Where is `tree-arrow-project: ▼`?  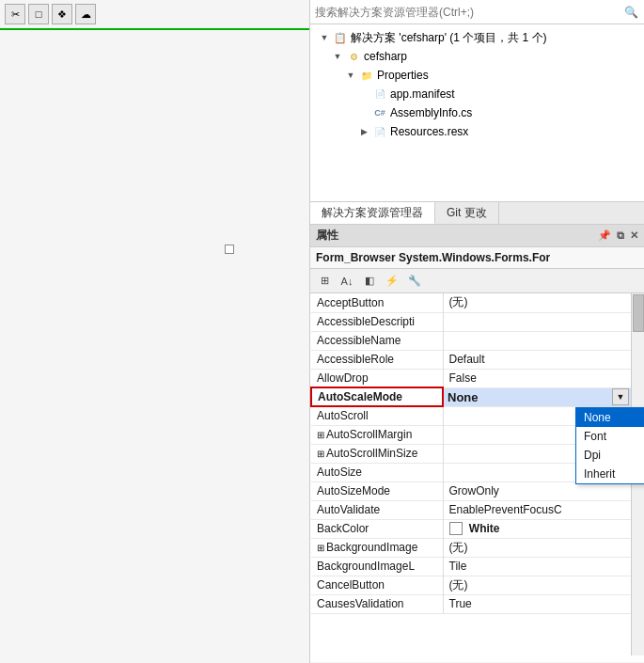
tree-arrow-project: ▼ is located at coordinates (338, 56).